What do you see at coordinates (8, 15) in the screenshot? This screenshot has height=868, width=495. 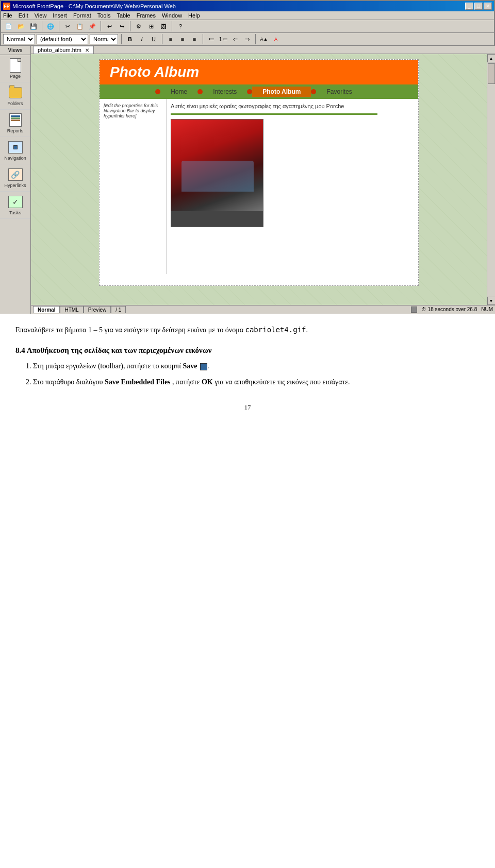 I see `menu-file: File` at bounding box center [8, 15].